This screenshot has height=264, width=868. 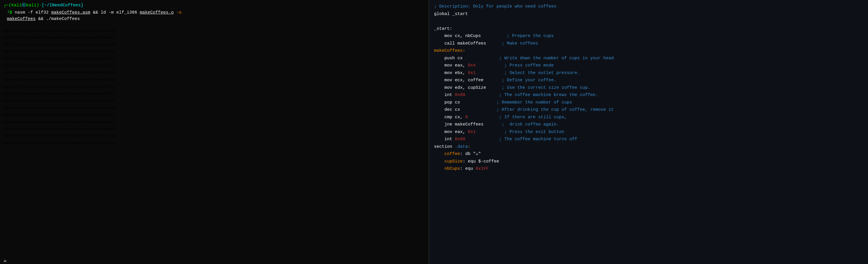 I want to click on hex-0x80a: 0x80, so click(x=460, y=95).